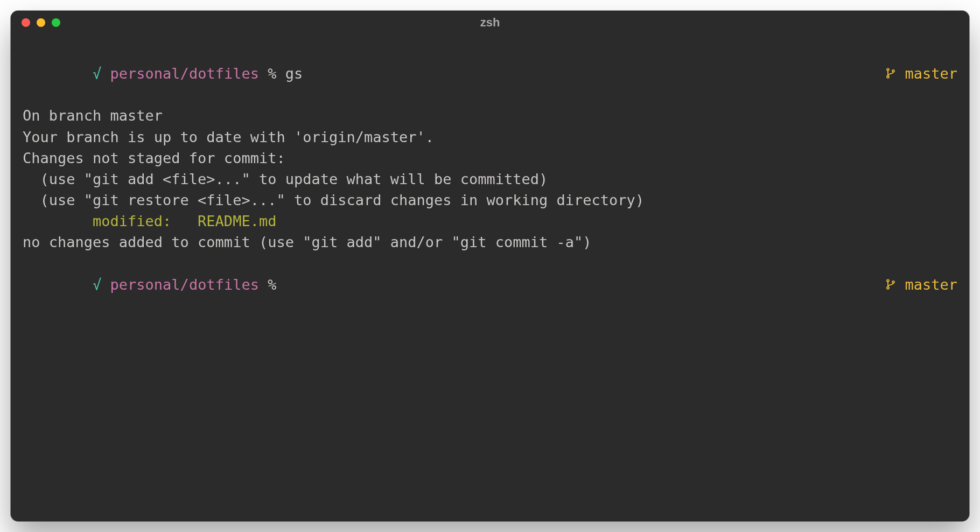 The height and width of the screenshot is (532, 980). I want to click on prompt-line: √ personal/dotfiles % master, so click(490, 284).